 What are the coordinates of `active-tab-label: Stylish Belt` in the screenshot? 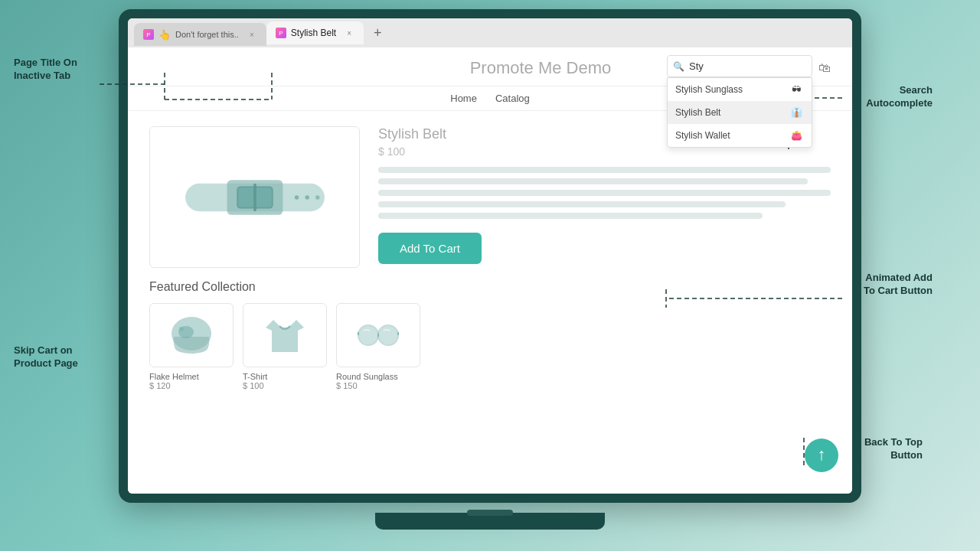 It's located at (314, 33).